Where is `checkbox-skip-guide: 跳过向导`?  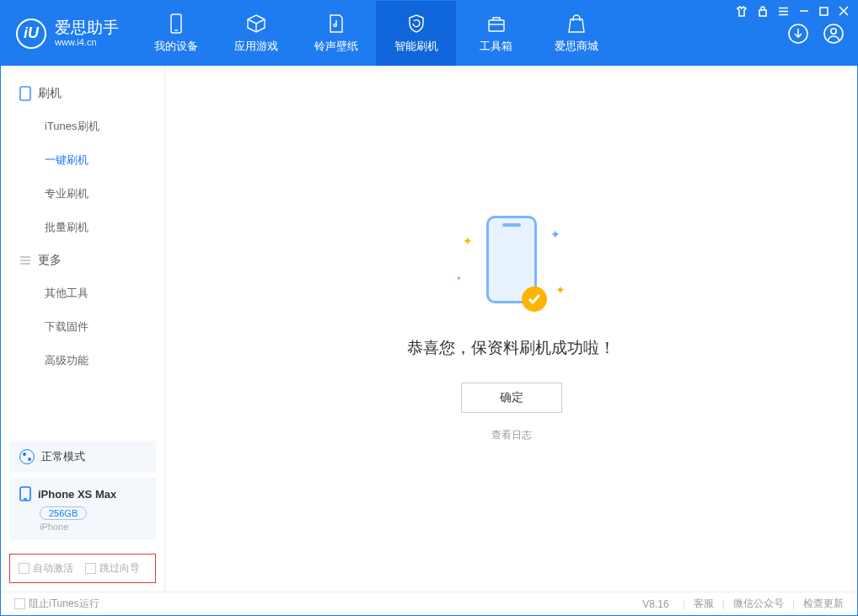 checkbox-skip-guide: 跳过向导 is located at coordinates (113, 568).